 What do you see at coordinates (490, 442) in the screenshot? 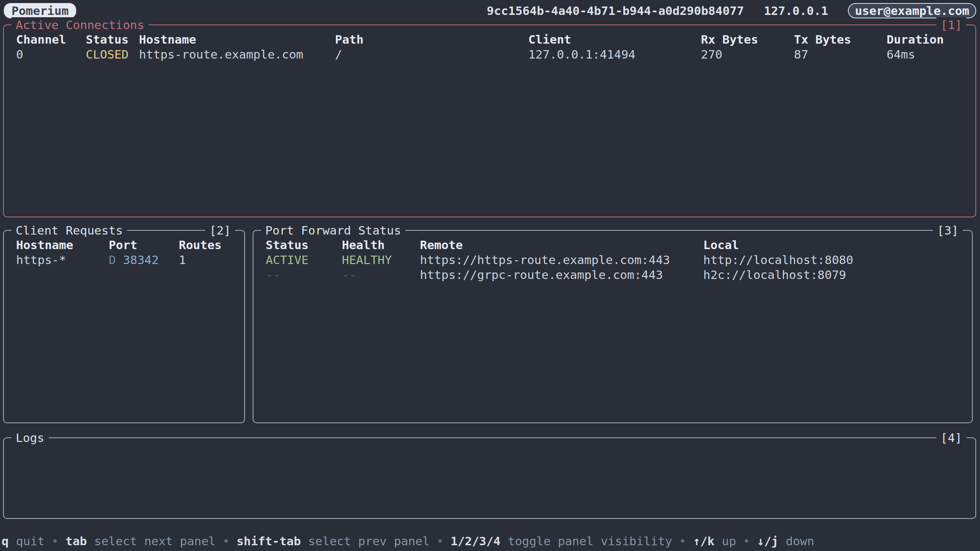
I see `logs-content` at bounding box center [490, 442].